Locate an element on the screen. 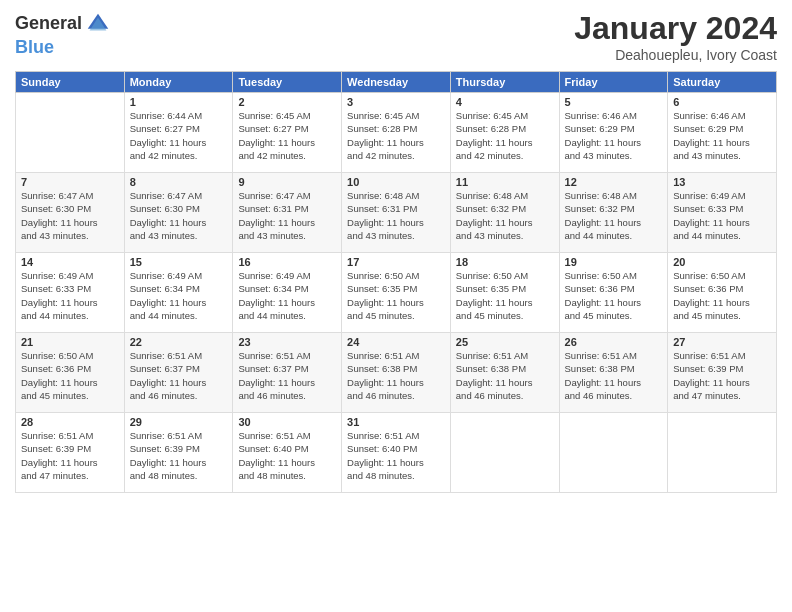  day-number: 23 is located at coordinates (287, 342).